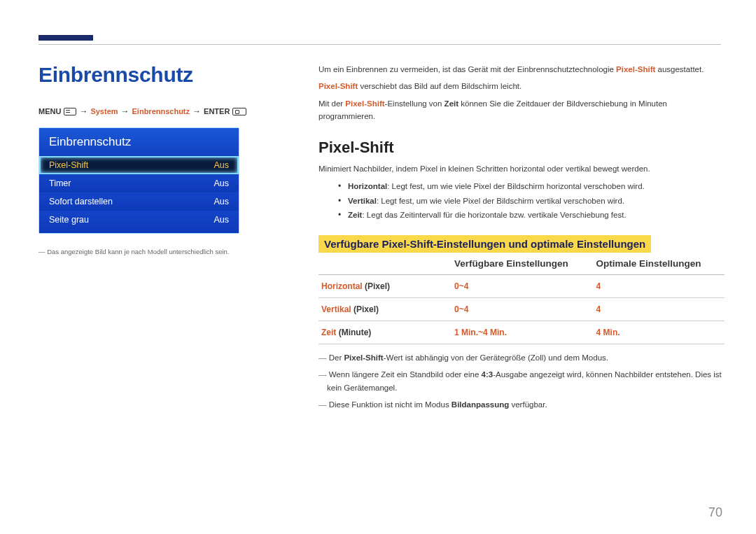  I want to click on t: Bildanpassung, so click(480, 405).